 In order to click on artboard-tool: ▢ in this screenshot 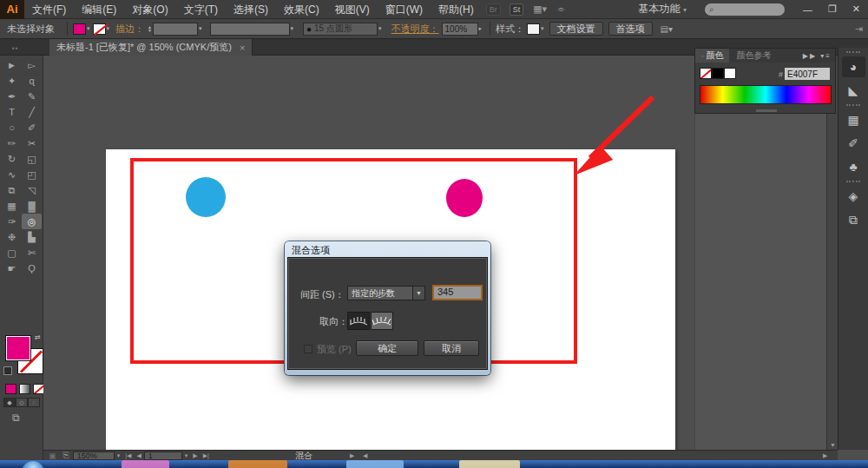, I will do `click(12, 253)`.